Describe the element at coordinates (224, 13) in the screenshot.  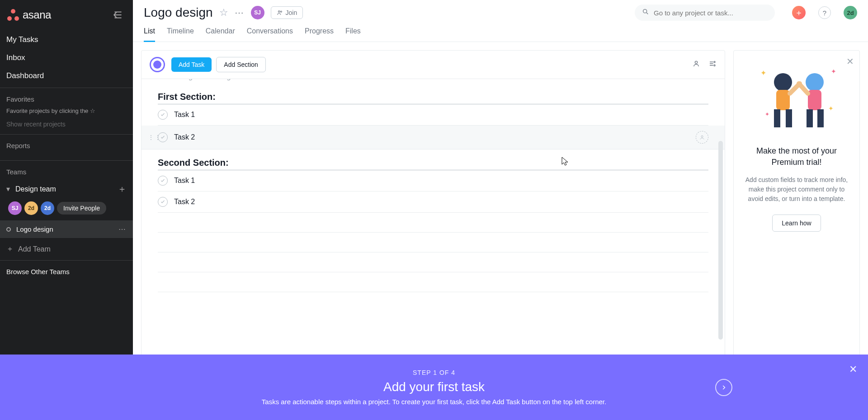
I see `favorite-star-icon: ☆` at that location.